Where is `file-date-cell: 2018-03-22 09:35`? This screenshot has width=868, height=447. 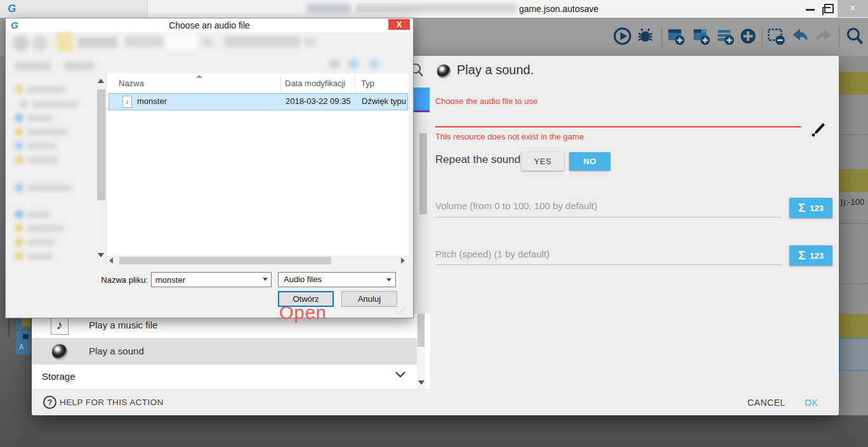
file-date-cell: 2018-03-22 09:35 is located at coordinates (319, 101).